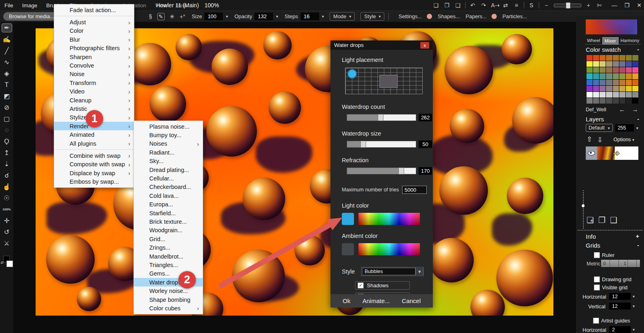  What do you see at coordinates (94, 173) in the screenshot?
I see `filter-item-displace-by-swap: Displace by swap›` at bounding box center [94, 173].